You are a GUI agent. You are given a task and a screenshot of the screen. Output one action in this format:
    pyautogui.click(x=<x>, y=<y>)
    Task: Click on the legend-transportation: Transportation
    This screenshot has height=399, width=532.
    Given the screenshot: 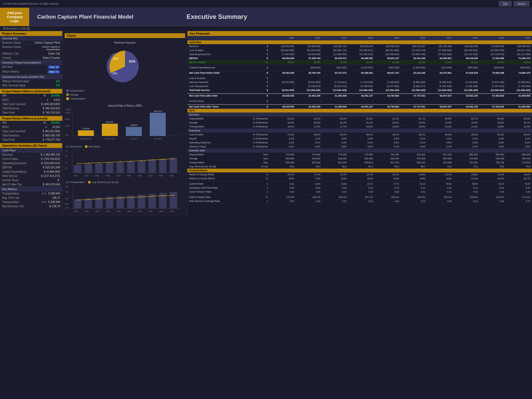 What is the action you would take?
    pyautogui.click(x=125, y=99)
    